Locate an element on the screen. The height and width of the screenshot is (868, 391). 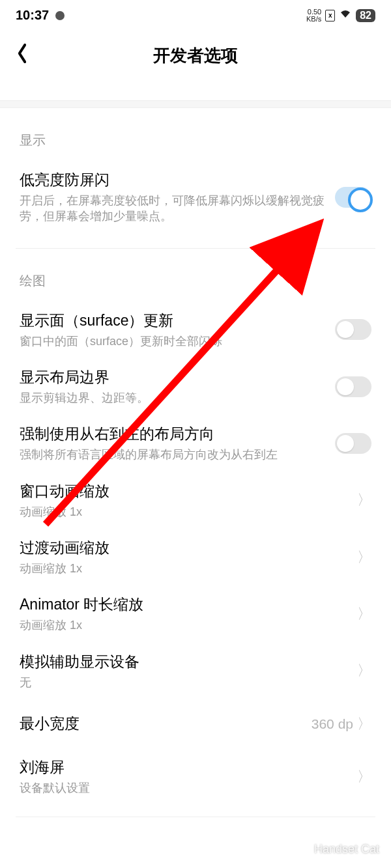
item-surface-updates: 显示面（surface）更新 窗口中的面（surface）更新时全部闪烁 is located at coordinates (195, 329).